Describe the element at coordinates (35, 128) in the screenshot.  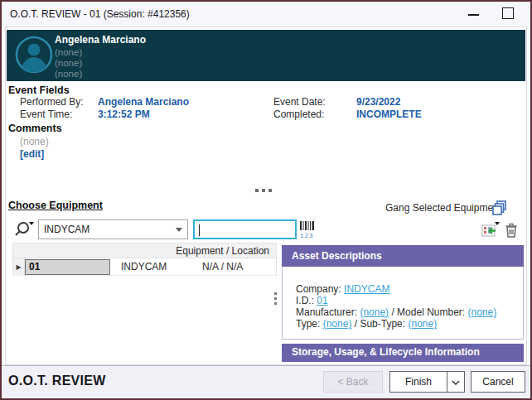
I see `comments-heading: Comments` at that location.